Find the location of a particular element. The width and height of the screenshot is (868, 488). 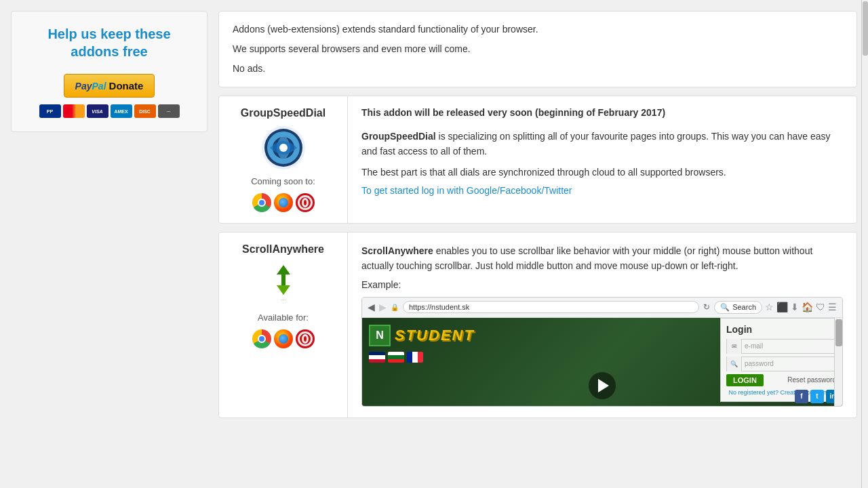

addon-link-gsd: To get started log in with Google/Facebo… is located at coordinates (467, 190).